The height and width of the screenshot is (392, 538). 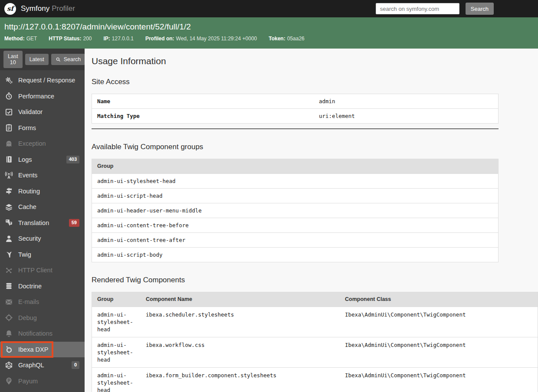 What do you see at coordinates (269, 39) in the screenshot?
I see `request-meta-row: Method:GETHTTP Status:200IP:127.0.0.1Pro…` at bounding box center [269, 39].